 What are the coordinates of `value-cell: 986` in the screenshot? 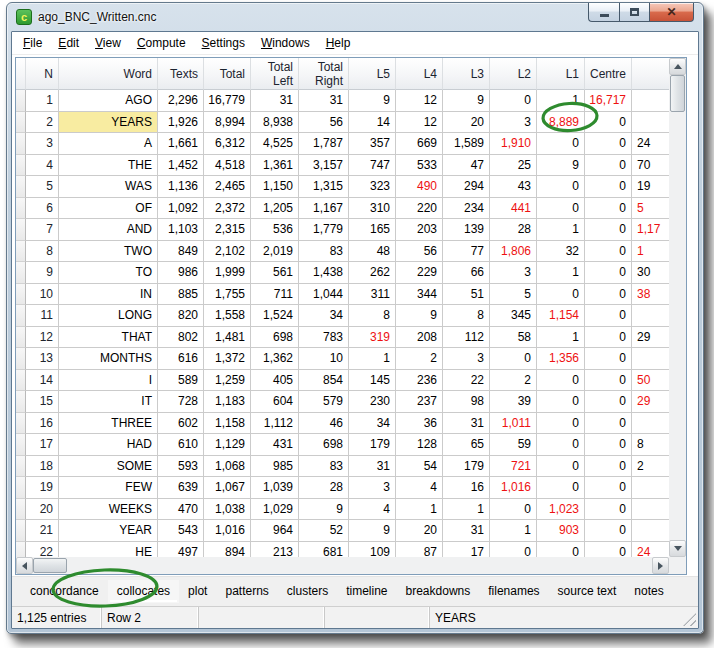 It's located at (181, 273).